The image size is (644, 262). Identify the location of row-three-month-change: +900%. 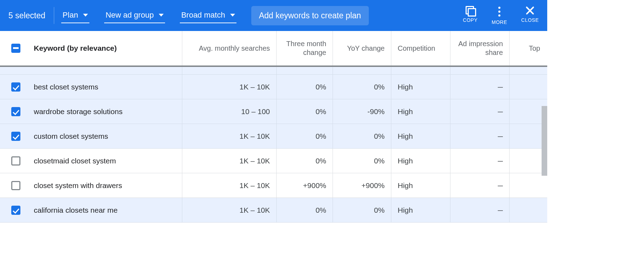
(305, 185).